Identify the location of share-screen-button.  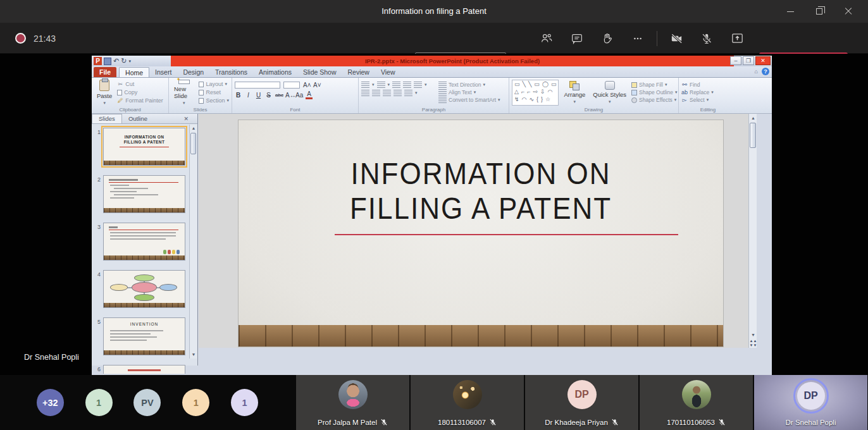
(737, 38).